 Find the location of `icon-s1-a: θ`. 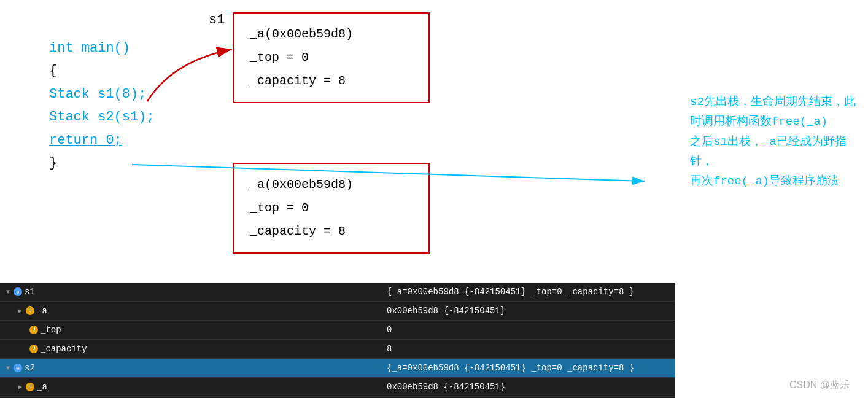

icon-s1-a: θ is located at coordinates (30, 311).